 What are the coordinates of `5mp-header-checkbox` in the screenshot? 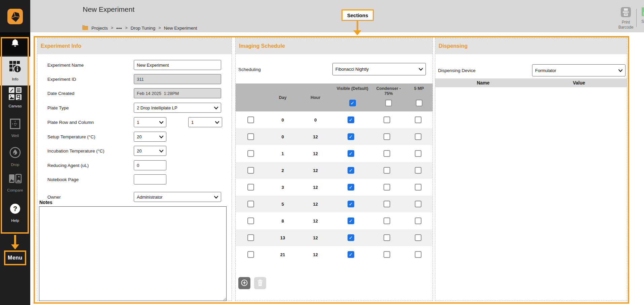 It's located at (419, 103).